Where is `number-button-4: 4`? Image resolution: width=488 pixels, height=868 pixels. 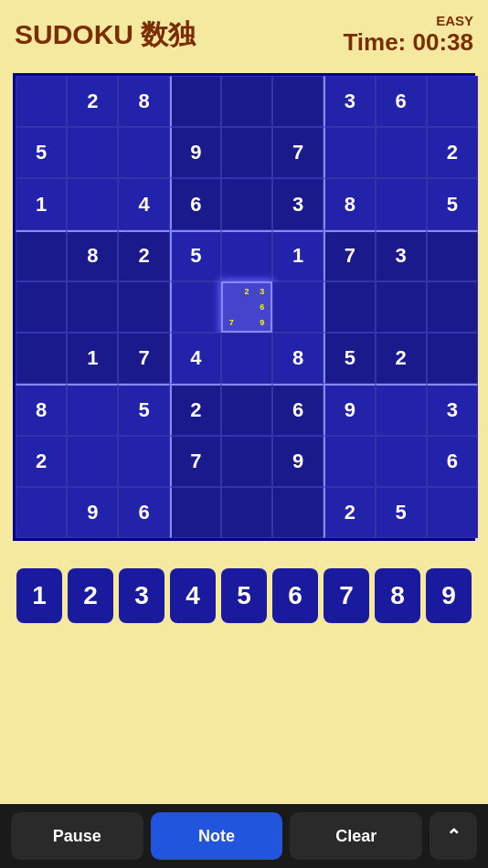 number-button-4: 4 is located at coordinates (193, 596).